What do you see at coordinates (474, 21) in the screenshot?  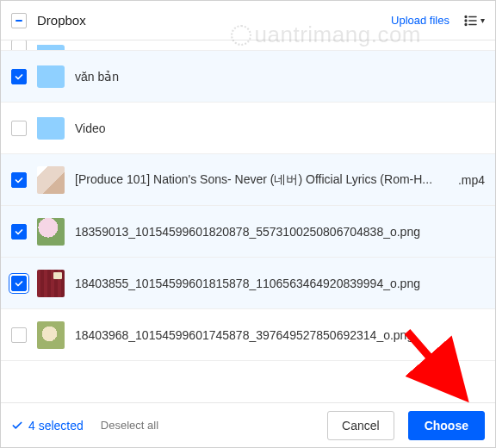 I see `view-options-menu: ▾` at bounding box center [474, 21].